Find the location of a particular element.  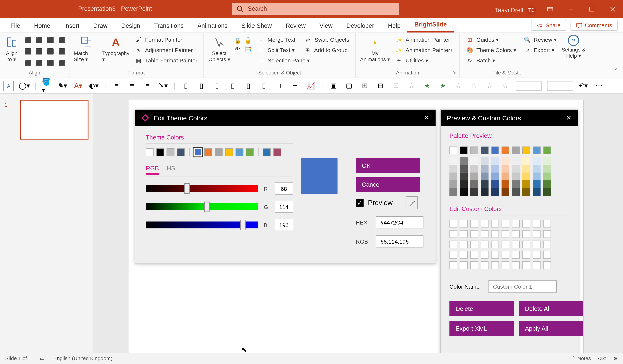

review-button: 🔍Review ▾ is located at coordinates (540, 40).